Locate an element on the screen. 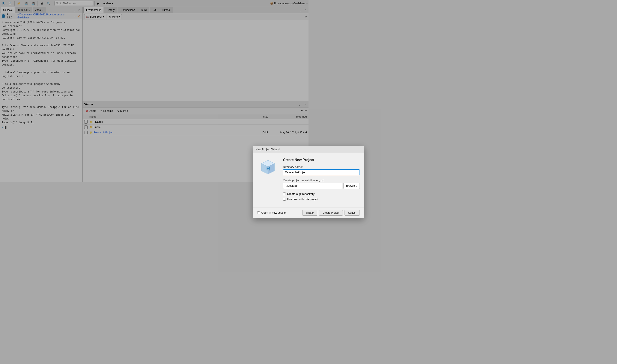  dialog-heading: Create New Project is located at coordinates (296, 160).